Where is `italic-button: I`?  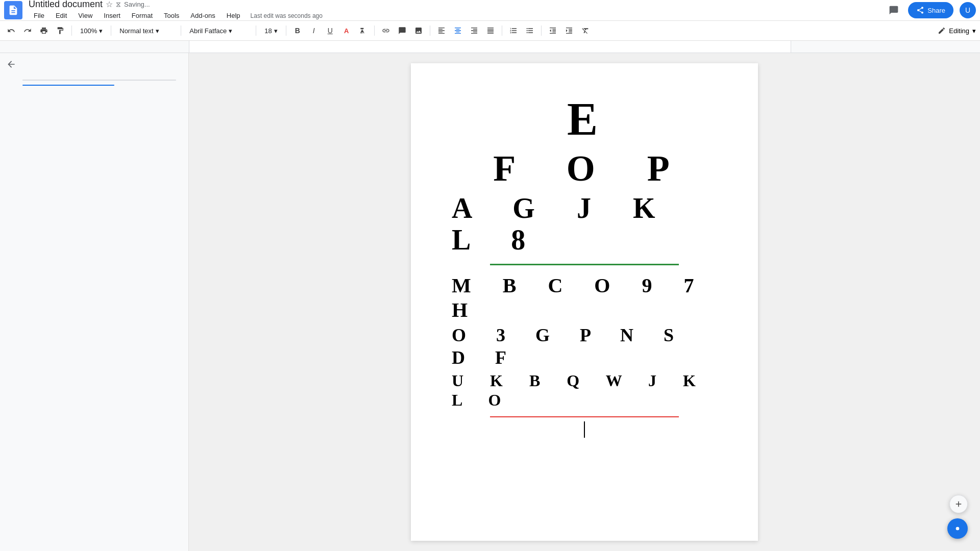 italic-button: I is located at coordinates (314, 31).